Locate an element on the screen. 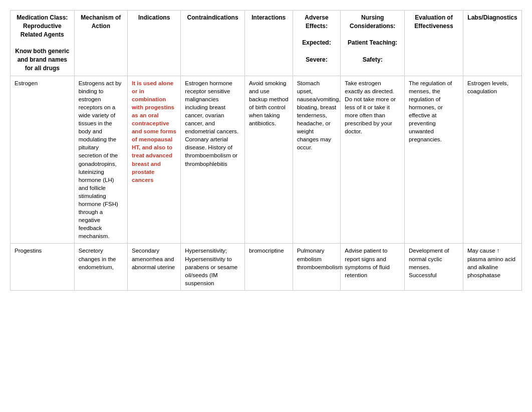 The image size is (532, 412). header-mechanism: Mechanism of Action is located at coordinates (101, 43).